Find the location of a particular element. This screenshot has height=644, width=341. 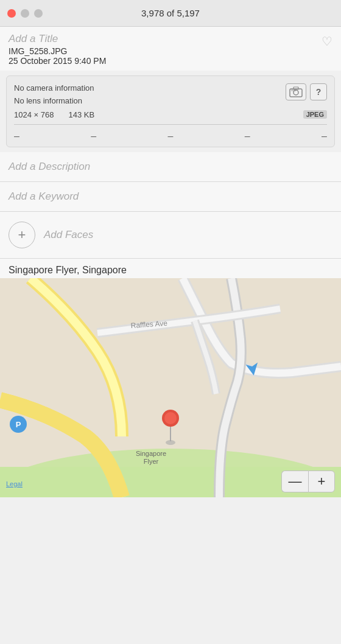

add-face-button: + is located at coordinates (22, 235).